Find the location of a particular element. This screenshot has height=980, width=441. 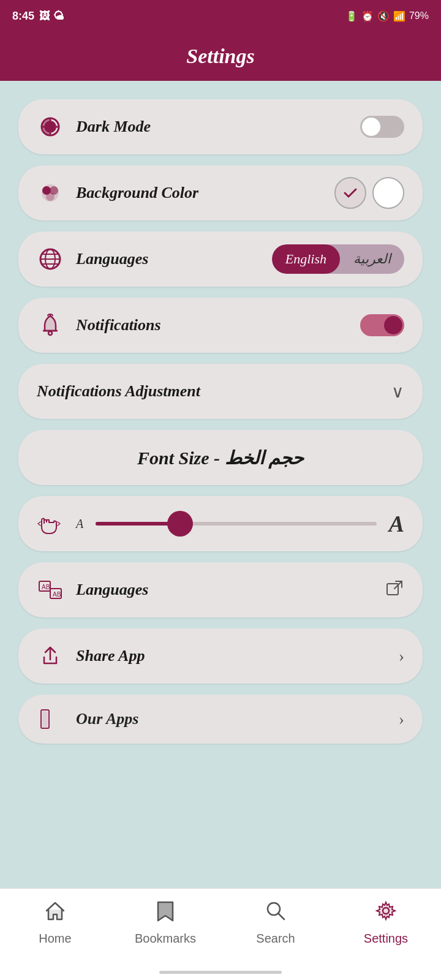

page-title: Settings is located at coordinates (221, 56).